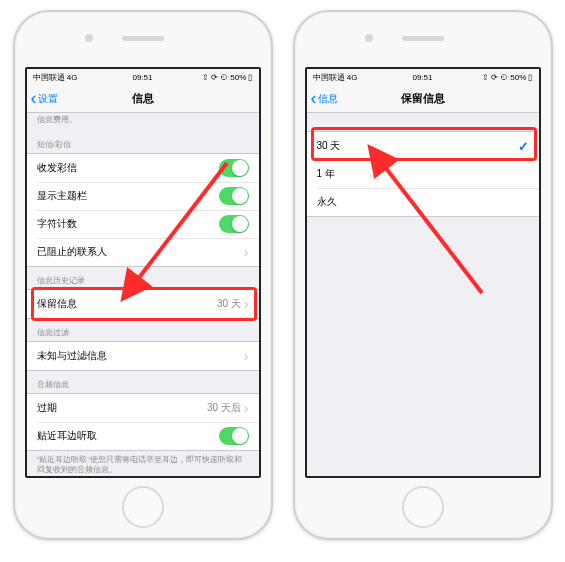 The width and height of the screenshot is (565, 562). Describe the element at coordinates (143, 436) in the screenshot. I see `cell-raise-to-listen: 贴近耳边听取` at that location.